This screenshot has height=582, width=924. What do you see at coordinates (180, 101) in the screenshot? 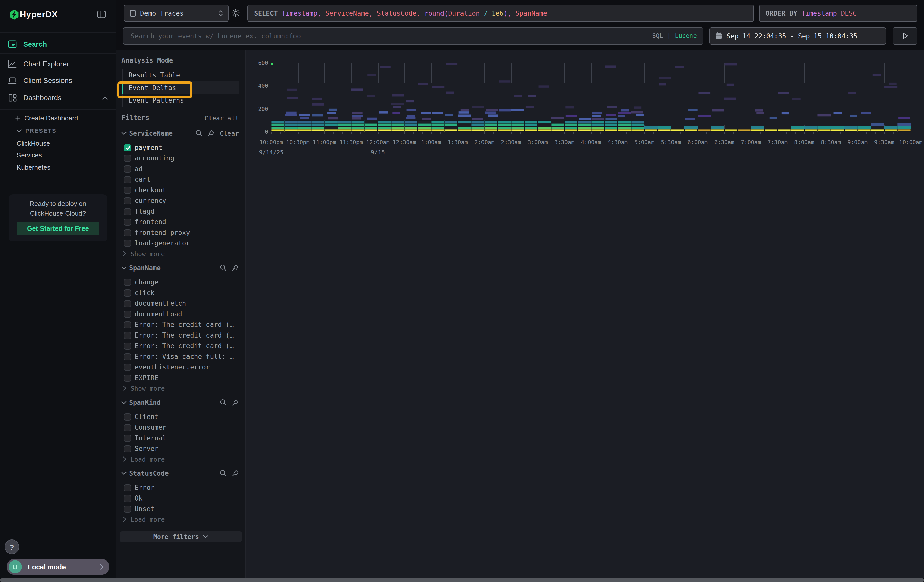
I see `analysis-mode-option: Event Patterns` at bounding box center [180, 101].